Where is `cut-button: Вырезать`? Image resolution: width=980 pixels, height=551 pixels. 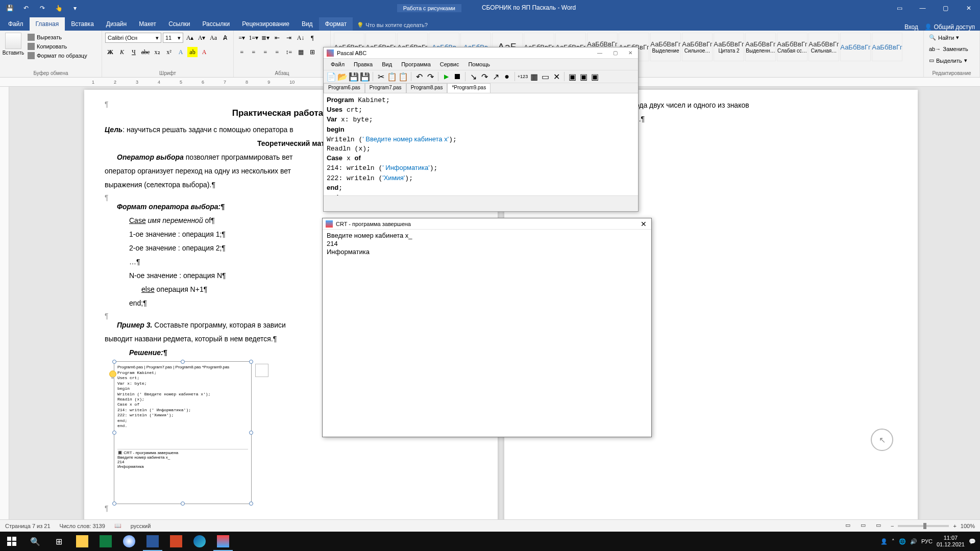 cut-button: Вырезать is located at coordinates (57, 37).